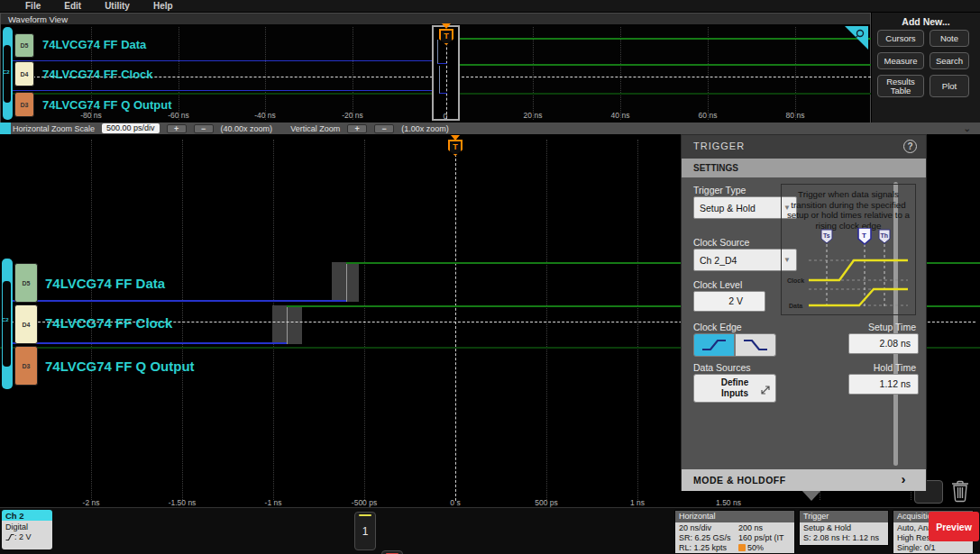  I want to click on channel-button-3: 3, so click(392, 552).